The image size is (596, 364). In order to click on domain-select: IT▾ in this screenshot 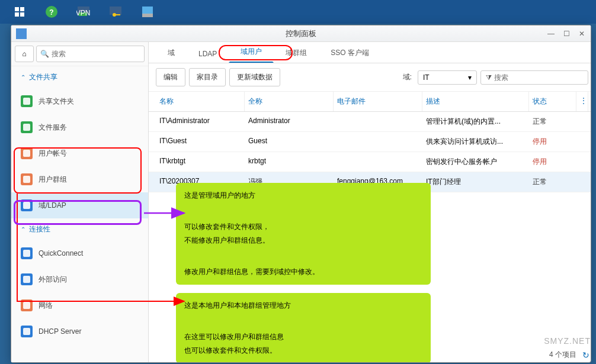, I will do `click(447, 78)`.